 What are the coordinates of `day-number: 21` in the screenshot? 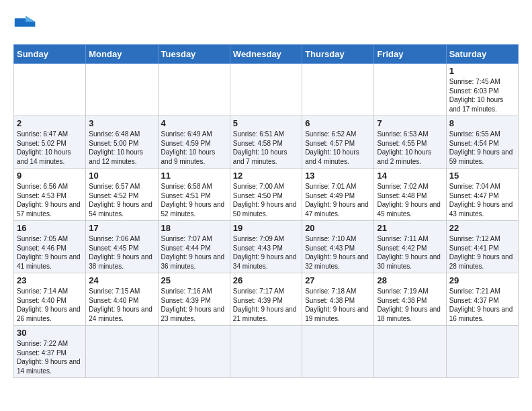 It's located at (410, 228).